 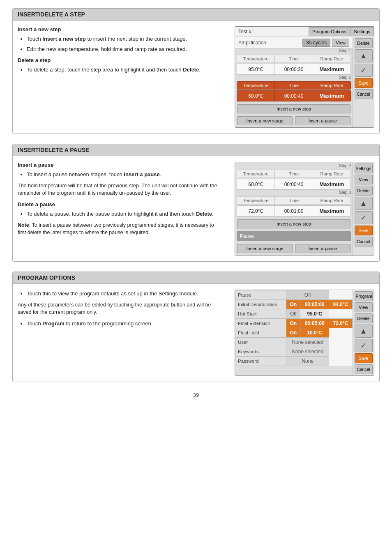 I want to click on cancel-btn-3: Cancel, so click(x=364, y=369).